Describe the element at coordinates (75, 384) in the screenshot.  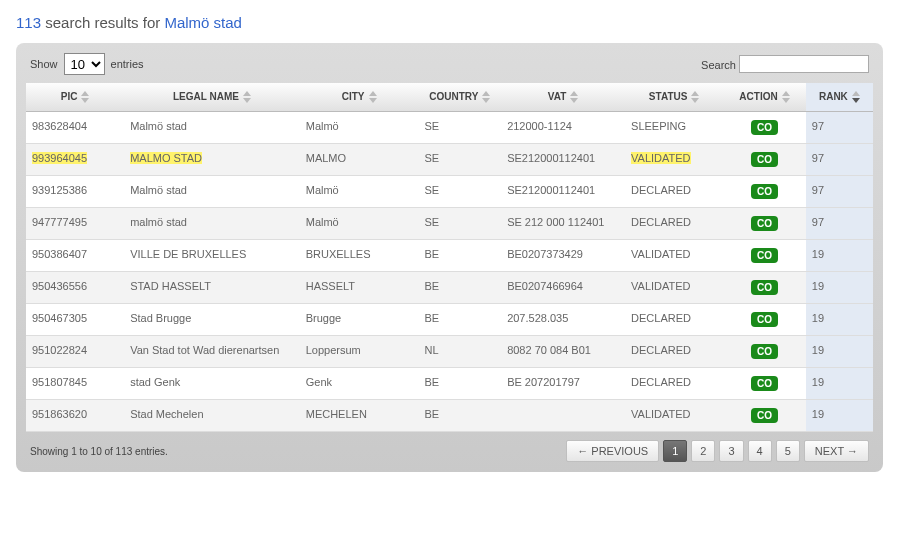
I see `cell-pic: 951807845` at that location.